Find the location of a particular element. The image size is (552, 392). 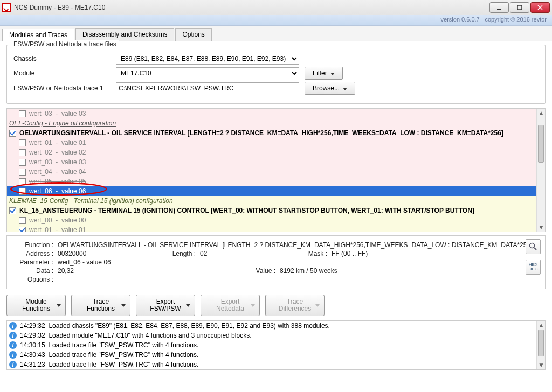

log-line: i14:29:32 Loaded chassis "E89" (E81, E82… is located at coordinates (272, 326).